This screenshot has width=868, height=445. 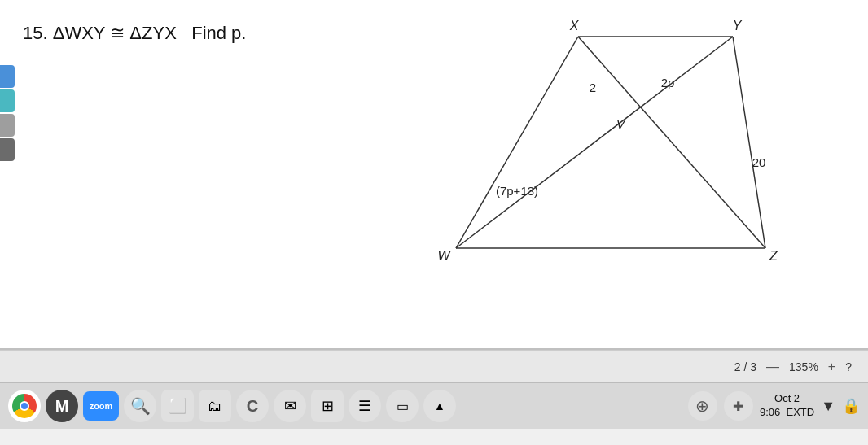 I want to click on left-tab-blue, so click(x=7, y=76).